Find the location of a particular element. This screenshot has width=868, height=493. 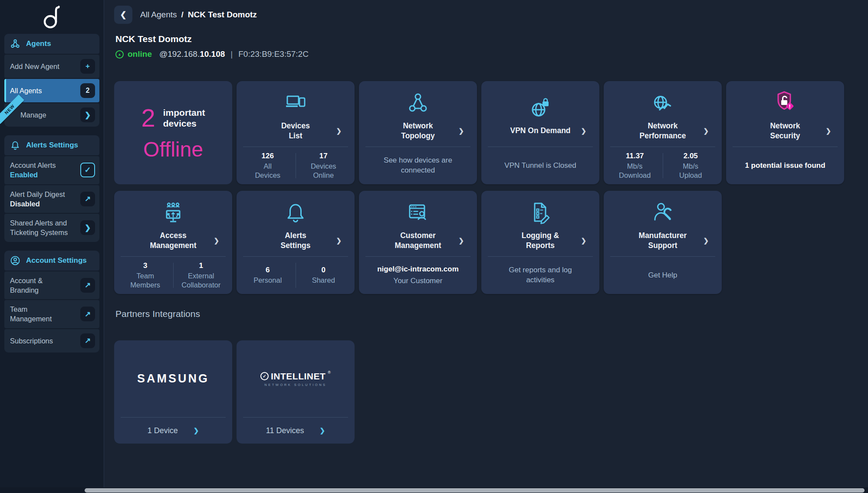

card-title: Network Security is located at coordinates (785, 131).